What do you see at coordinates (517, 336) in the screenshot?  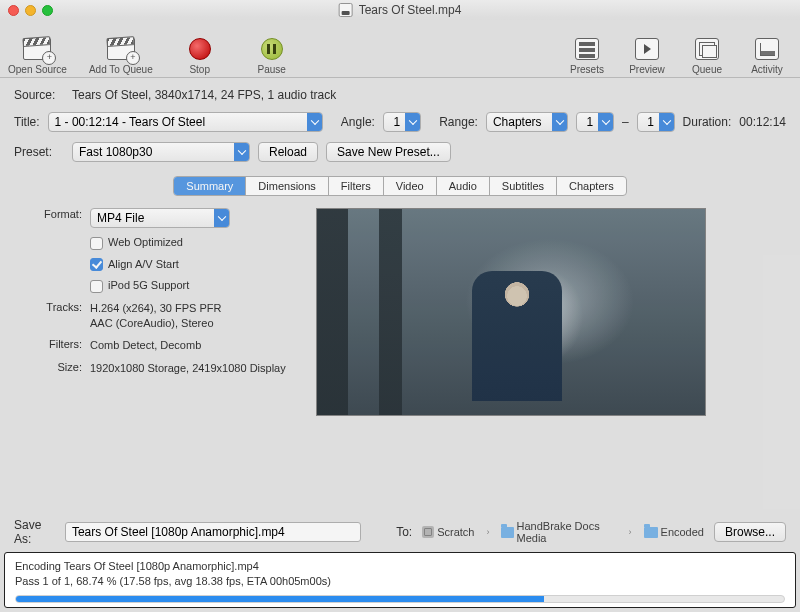 I see `preview-image` at bounding box center [517, 336].